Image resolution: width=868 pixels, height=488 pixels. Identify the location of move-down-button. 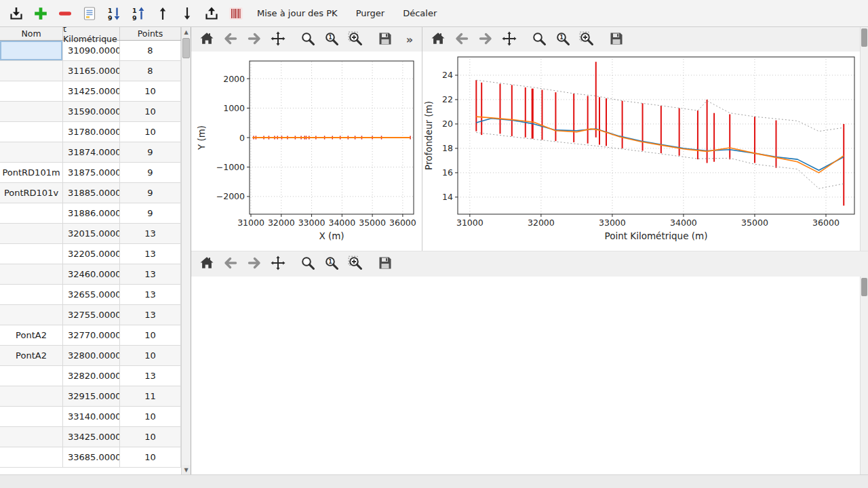
(187, 14).